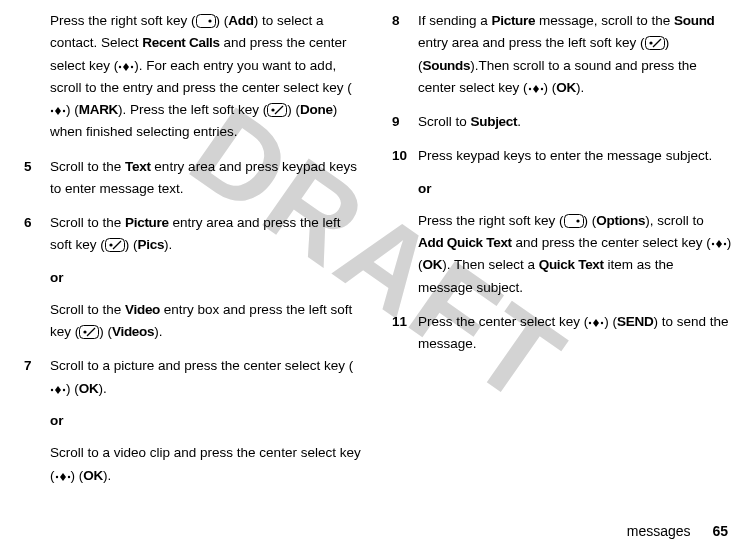 The height and width of the screenshot is (551, 756). I want to click on text: Press the right soft key (, so click(491, 220).